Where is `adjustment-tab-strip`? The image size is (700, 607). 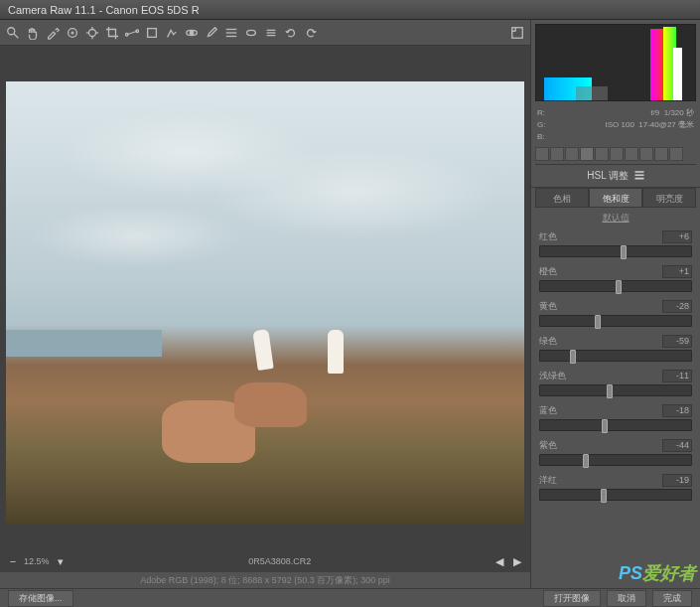
adjustment-tab-strip is located at coordinates (616, 156).